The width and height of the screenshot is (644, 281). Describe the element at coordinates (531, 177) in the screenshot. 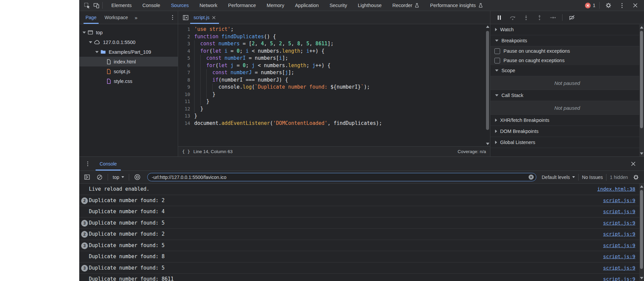

I see `clear-filter-icon` at that location.